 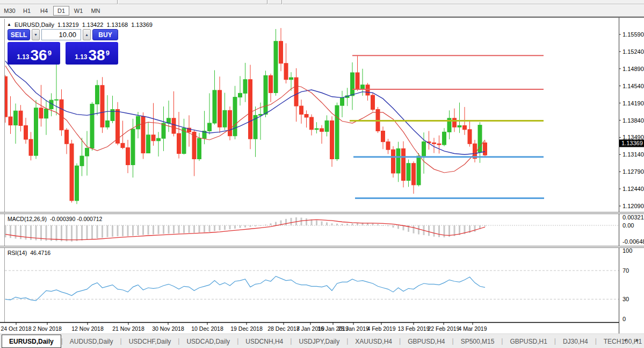 What do you see at coordinates (19, 34) in the screenshot?
I see `sell-button: SELL` at bounding box center [19, 34].